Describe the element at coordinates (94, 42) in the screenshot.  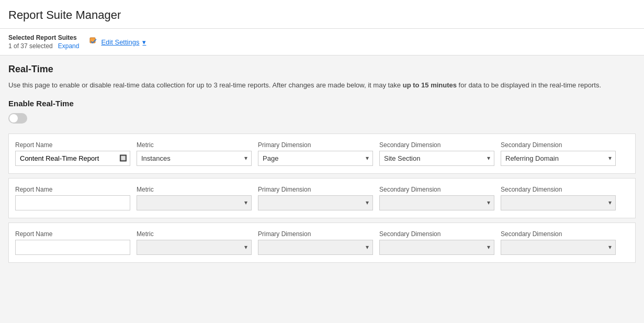
I see `edit-icon` at that location.